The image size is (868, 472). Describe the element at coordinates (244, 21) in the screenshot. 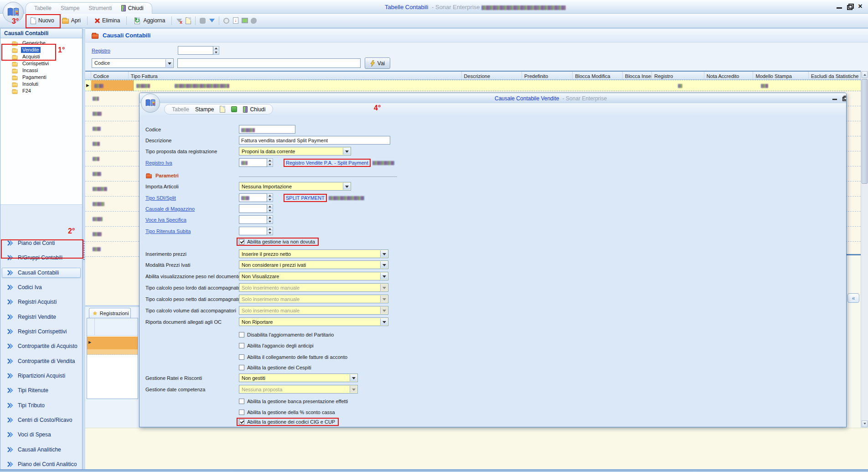

I see `monitor-icon` at that location.